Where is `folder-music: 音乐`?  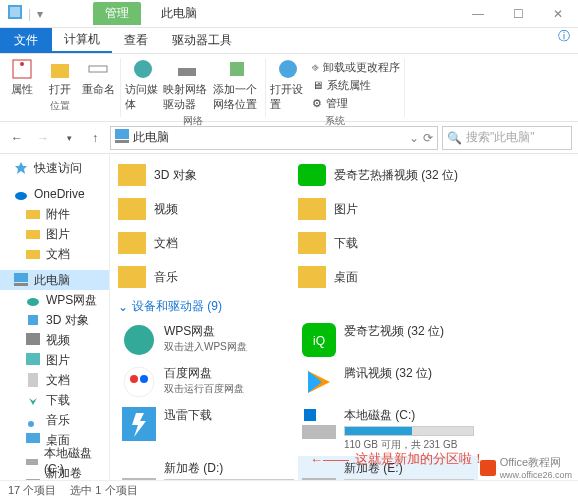
folder-music: 音乐 is located at coordinates (208, 277).